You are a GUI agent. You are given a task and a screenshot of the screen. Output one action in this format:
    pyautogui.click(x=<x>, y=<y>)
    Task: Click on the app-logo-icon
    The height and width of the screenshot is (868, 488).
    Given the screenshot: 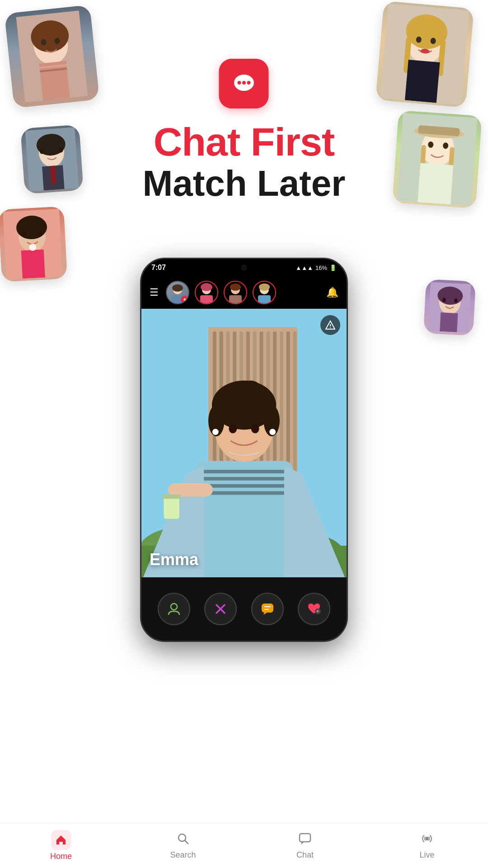 What is the action you would take?
    pyautogui.click(x=244, y=84)
    